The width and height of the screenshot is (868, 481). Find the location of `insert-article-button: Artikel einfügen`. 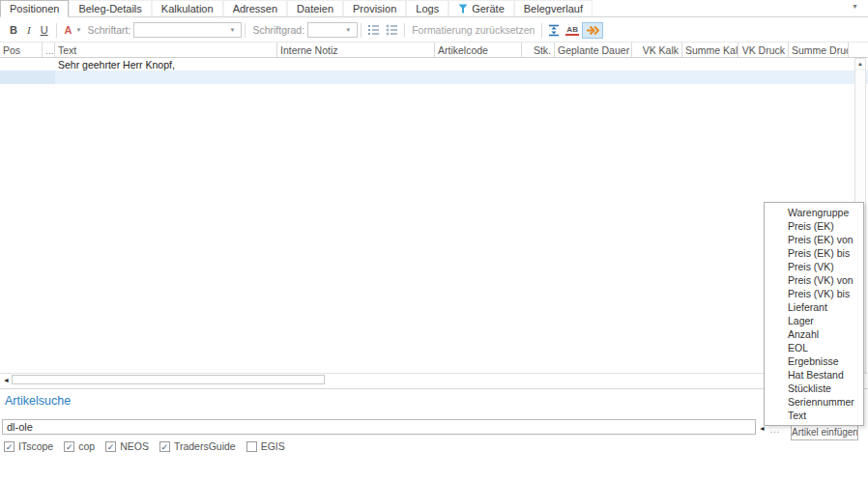

insert-article-button: Artikel einfügen is located at coordinates (825, 433).